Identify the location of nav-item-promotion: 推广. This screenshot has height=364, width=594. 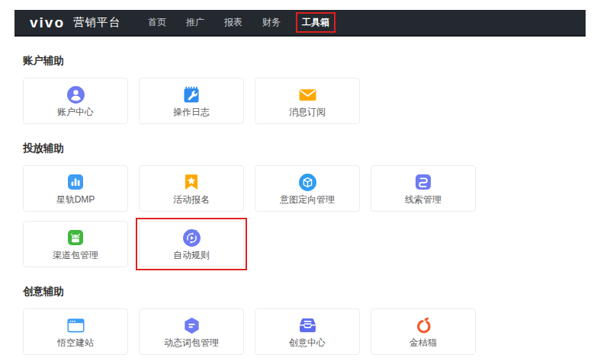
(195, 23).